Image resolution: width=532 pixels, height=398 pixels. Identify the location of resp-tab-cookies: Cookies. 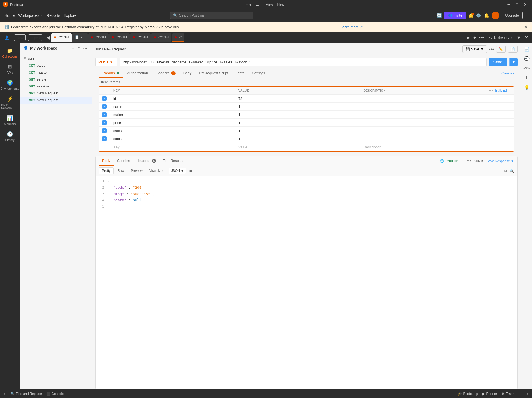
(124, 161).